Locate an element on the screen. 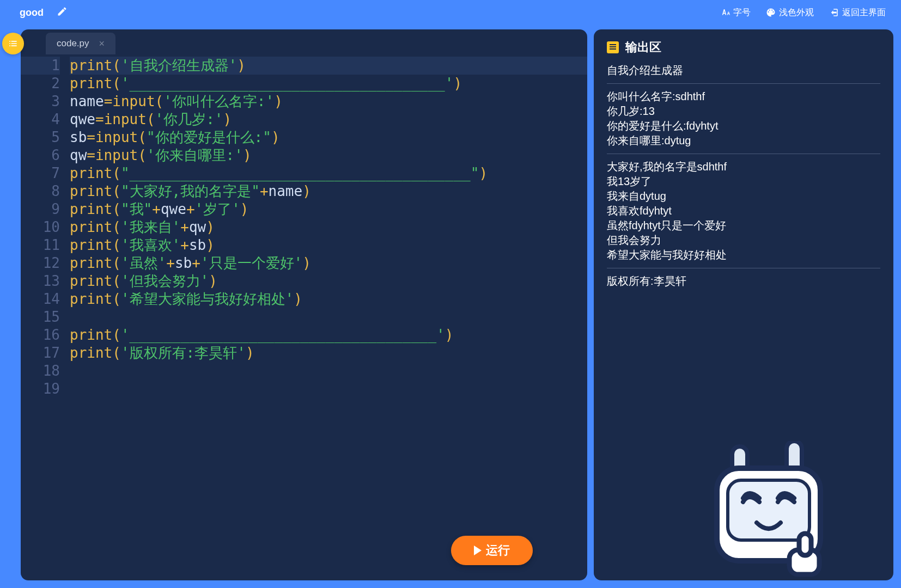 This screenshot has width=901, height=588. code-line: print("大家好,我的名字是"+name) is located at coordinates (328, 192).